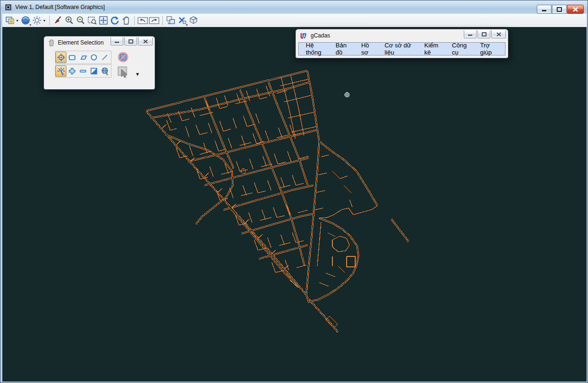  I want to click on selection-mode-group, so click(83, 71).